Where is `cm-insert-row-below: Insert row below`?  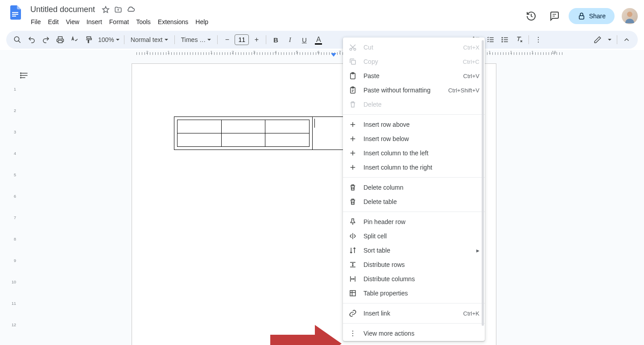 cm-insert-row-below: Insert row below is located at coordinates (414, 139).